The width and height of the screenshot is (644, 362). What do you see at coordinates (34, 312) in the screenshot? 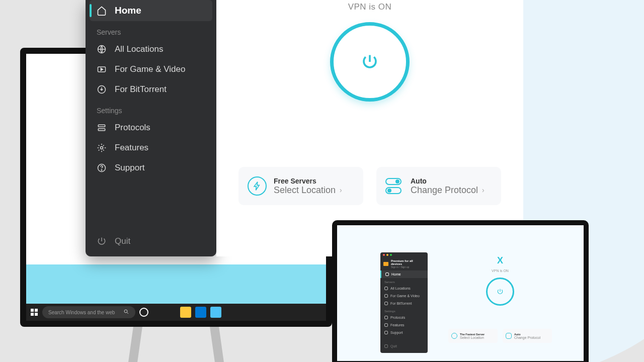
I see `windows-start-icon` at bounding box center [34, 312].